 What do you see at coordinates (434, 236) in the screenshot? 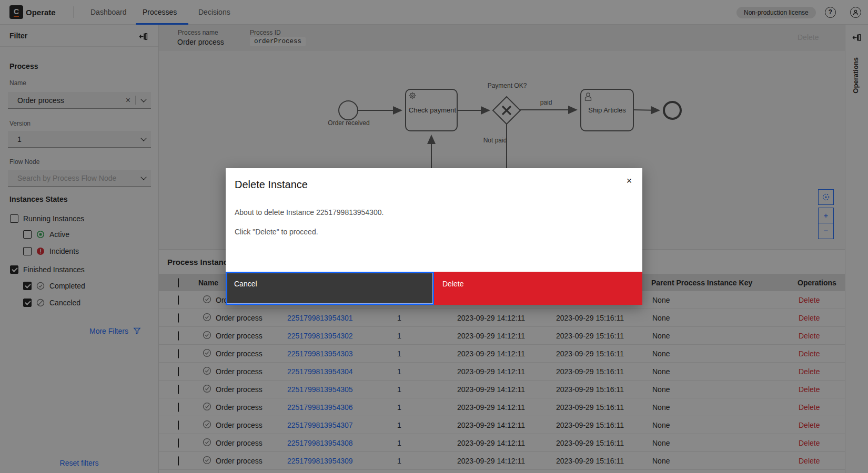
I see `delete-instance-modal: Delete Instance × About to delete Instan…` at bounding box center [434, 236].